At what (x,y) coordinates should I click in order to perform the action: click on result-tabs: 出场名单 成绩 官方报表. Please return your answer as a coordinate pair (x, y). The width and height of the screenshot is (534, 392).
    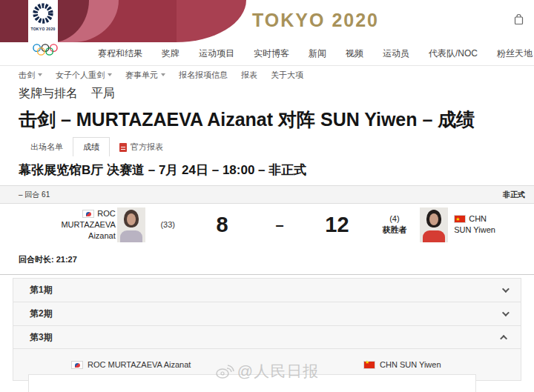
    Looking at the image, I should click on (267, 147).